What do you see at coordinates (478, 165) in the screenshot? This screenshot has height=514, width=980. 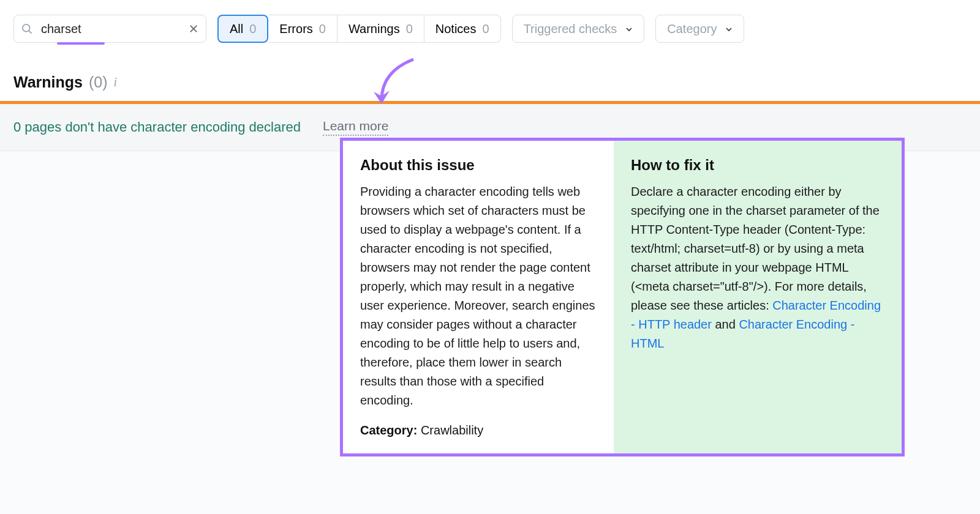 I see `about-heading: About this issue` at bounding box center [478, 165].